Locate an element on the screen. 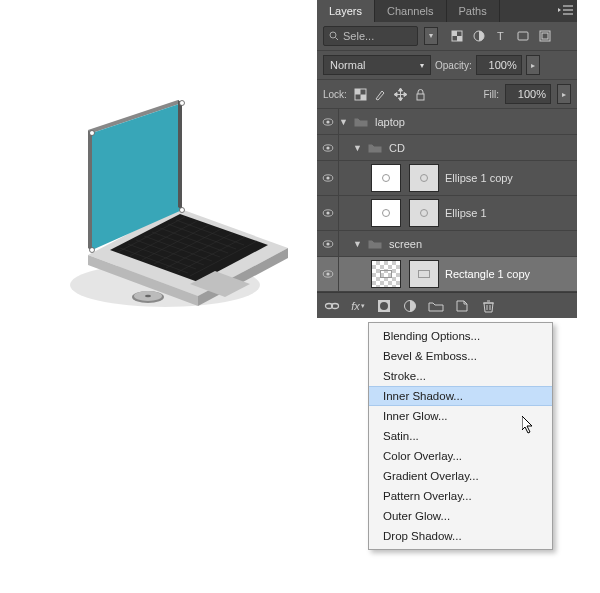 The image size is (600, 593). group-icon is located at coordinates (436, 306).